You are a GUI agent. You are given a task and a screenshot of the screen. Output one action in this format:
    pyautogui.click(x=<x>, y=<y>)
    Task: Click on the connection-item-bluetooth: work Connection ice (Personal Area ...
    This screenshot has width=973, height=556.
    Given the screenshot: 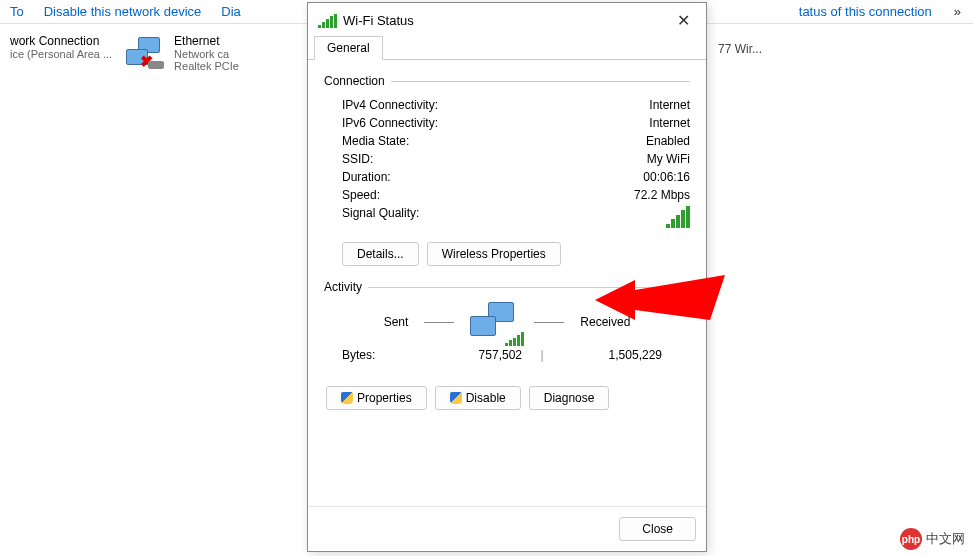 What is the action you would take?
    pyautogui.click(x=61, y=53)
    